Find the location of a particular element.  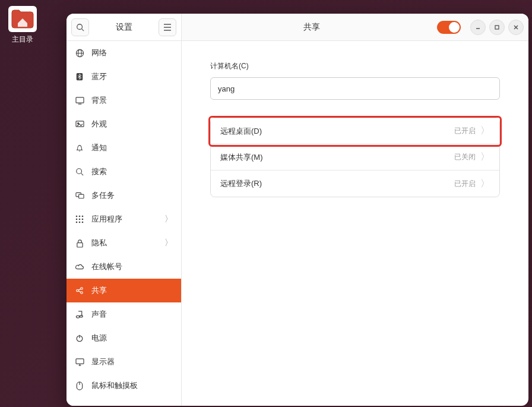

window-close-button is located at coordinates (516, 27).